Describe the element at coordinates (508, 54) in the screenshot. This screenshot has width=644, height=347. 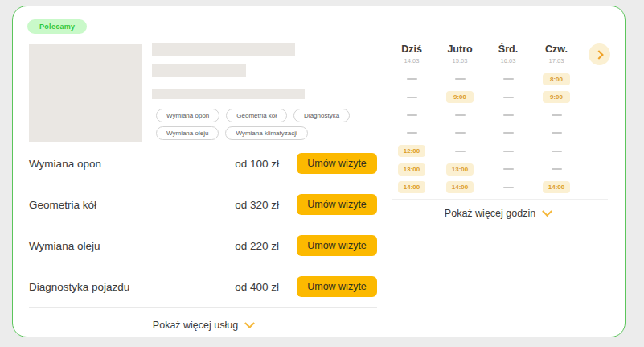
I see `calendar-day-header: Śrd.16.03` at that location.